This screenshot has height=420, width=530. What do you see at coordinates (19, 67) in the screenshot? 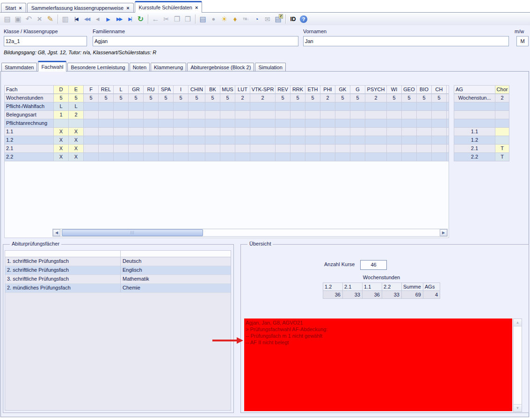
I see `tab-stammdaten: Stammdaten` at bounding box center [19, 67].